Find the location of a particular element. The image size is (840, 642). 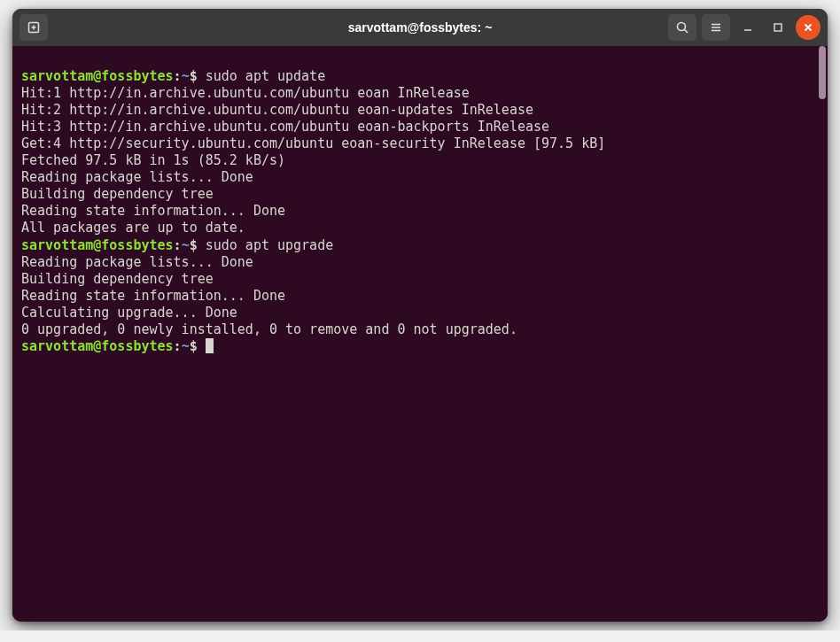

minimize-button is located at coordinates (748, 27).